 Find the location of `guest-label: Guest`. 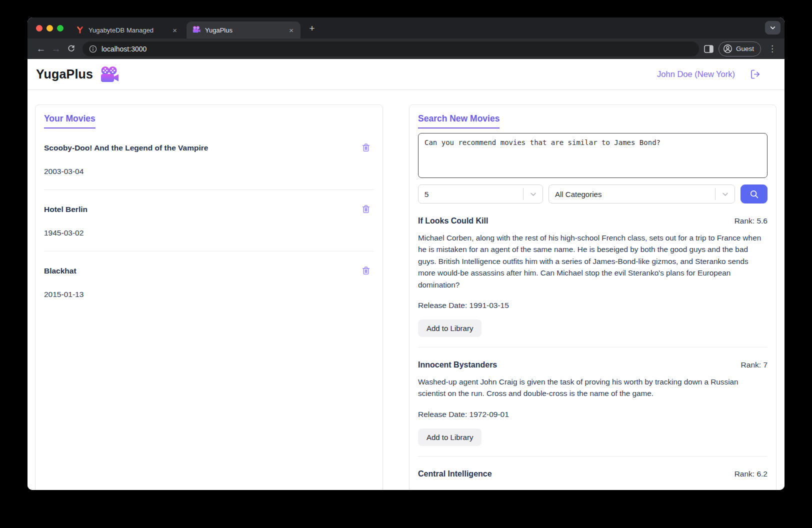

guest-label: Guest is located at coordinates (745, 49).